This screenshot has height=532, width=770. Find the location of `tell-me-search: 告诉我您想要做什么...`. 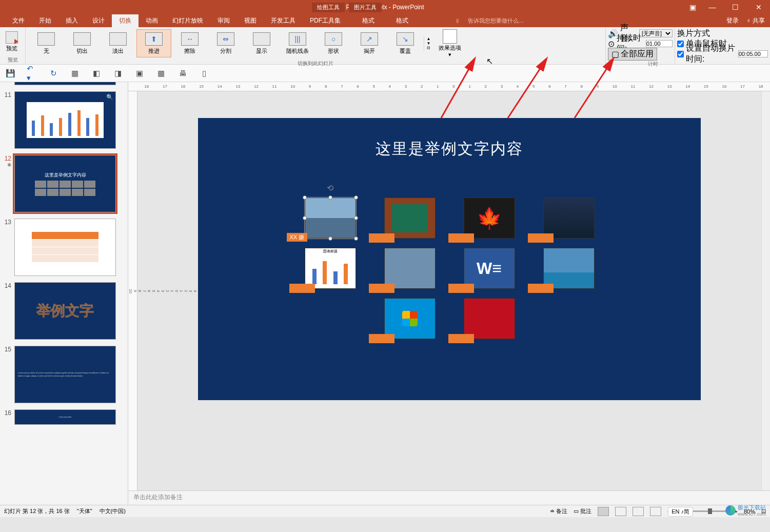

tell-me-search: 告诉我您想要做什么... is located at coordinates (496, 21).